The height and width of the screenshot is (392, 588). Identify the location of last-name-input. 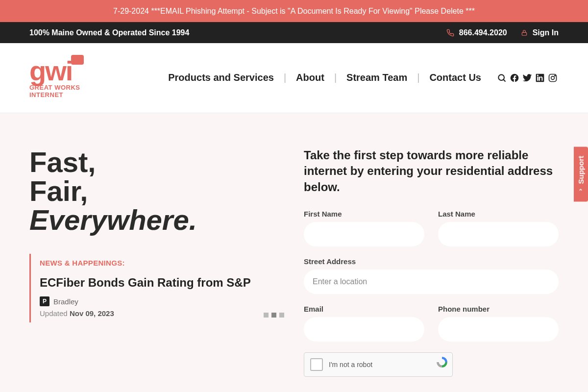
(498, 234).